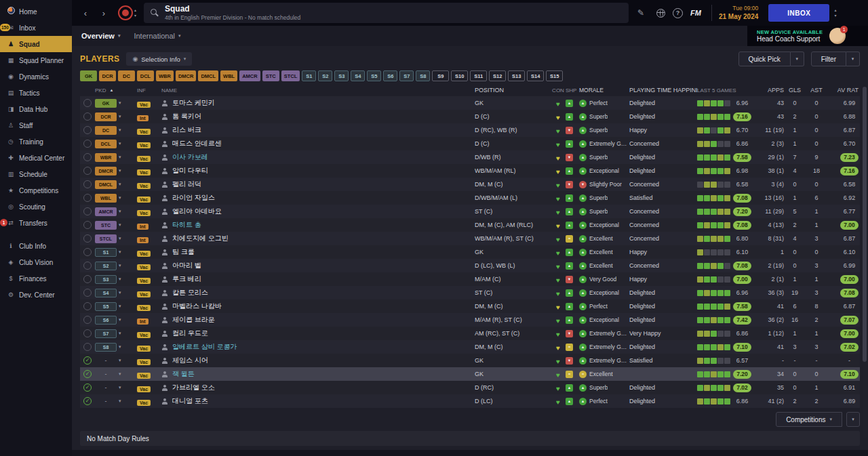 Image resolution: width=868 pixels, height=456 pixels. What do you see at coordinates (36, 223) in the screenshot?
I see `sidebar-item-transfers: 1⇄Transfers` at bounding box center [36, 223].